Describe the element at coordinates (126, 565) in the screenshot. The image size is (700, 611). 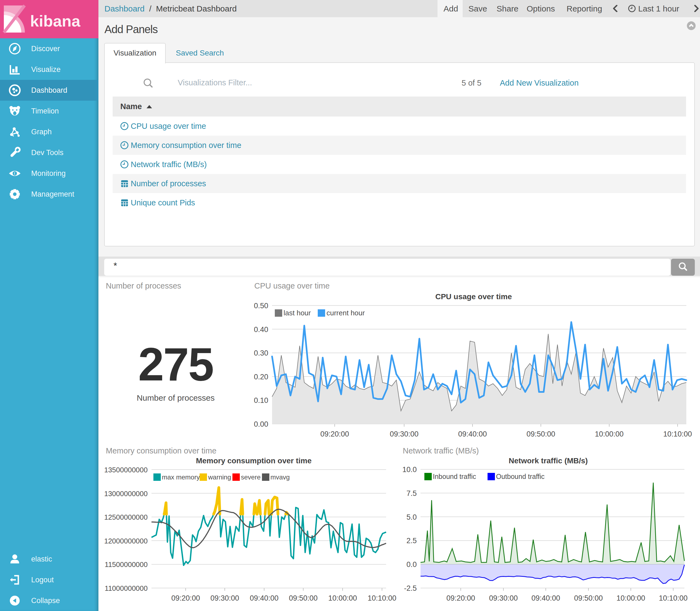
I see `svg-text: 11500000000` at that location.